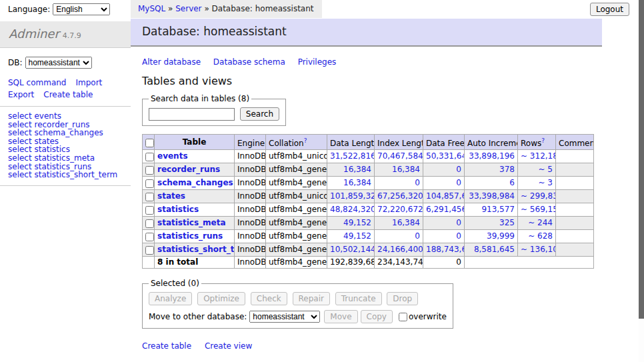 This screenshot has height=362, width=644. Describe the element at coordinates (167, 346) in the screenshot. I see `create-table-link: Create table` at that location.